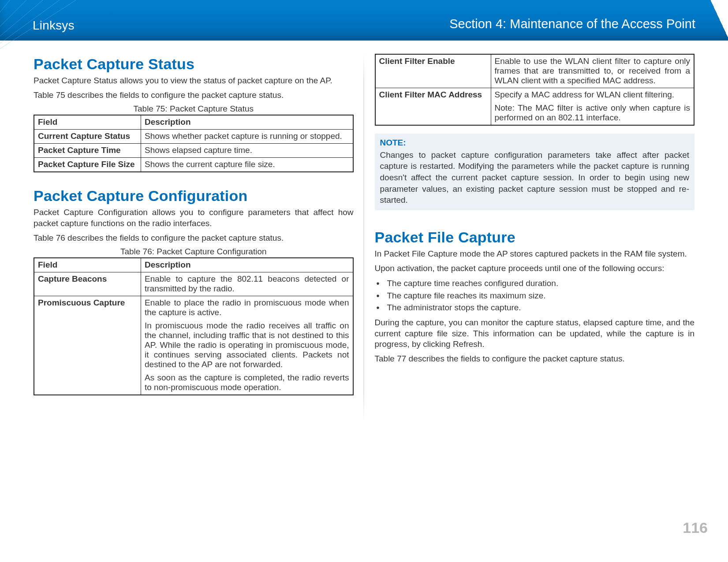  What do you see at coordinates (247, 345) in the screenshot?
I see `cell-desc-text: In promiscuous mode the radio receives a…` at bounding box center [247, 345].